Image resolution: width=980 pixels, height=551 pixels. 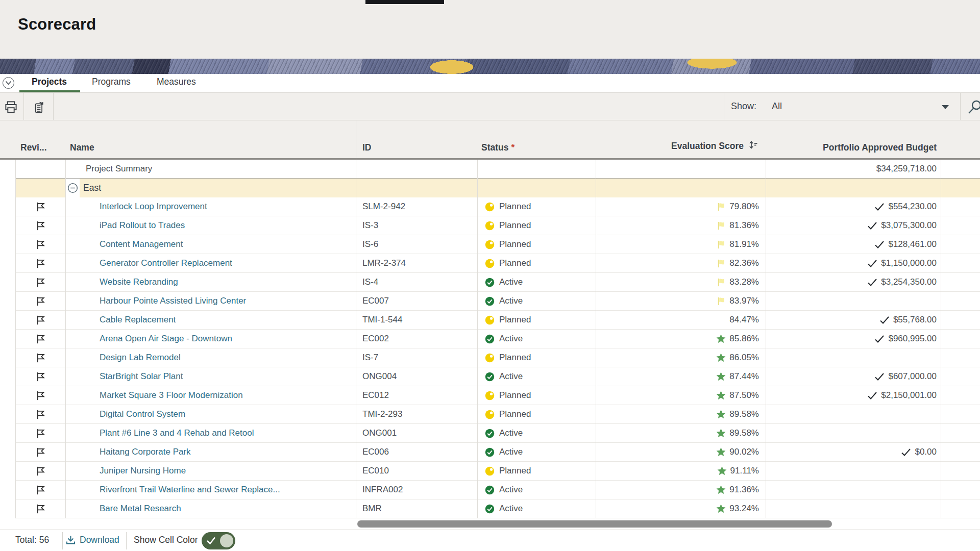 I want to click on id-cell: ONG004, so click(x=416, y=377).